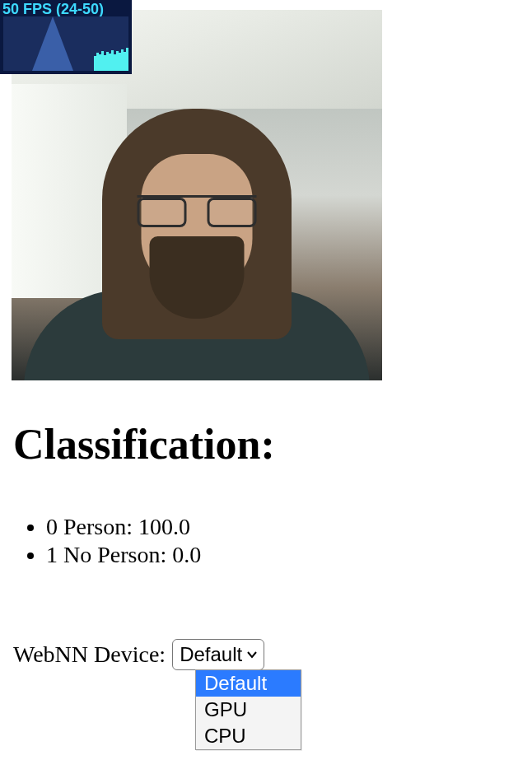  Describe the element at coordinates (249, 710) in the screenshot. I see `device-dropdown: DefaultGPUCPU` at that location.